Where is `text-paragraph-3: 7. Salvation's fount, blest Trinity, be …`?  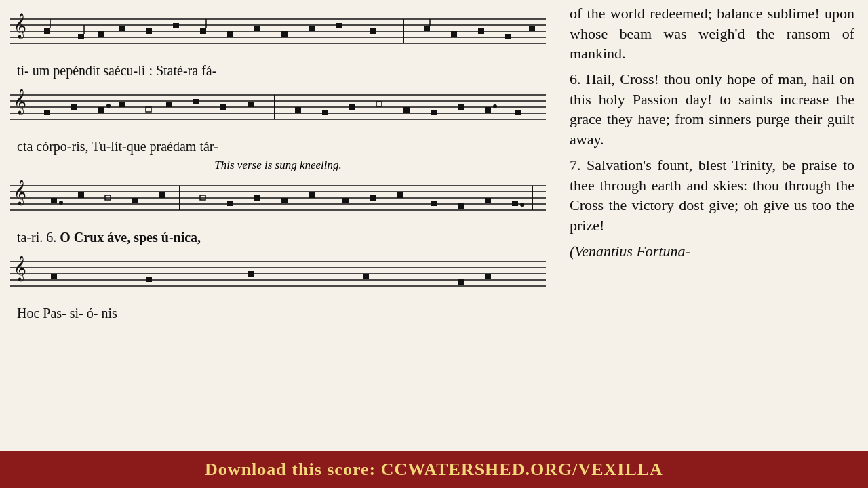 text-paragraph-3: 7. Salvation's fount, blest Trinity, be … is located at coordinates (712, 195).